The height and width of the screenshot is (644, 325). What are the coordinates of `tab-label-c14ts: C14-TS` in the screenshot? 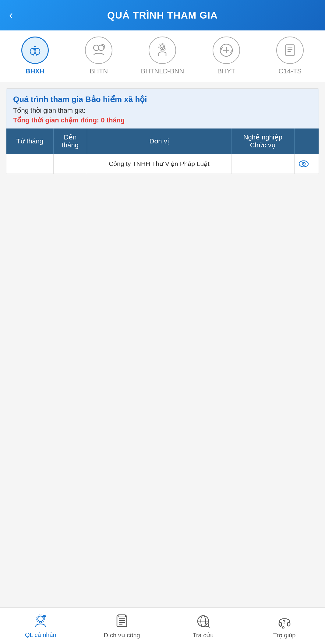 It's located at (290, 71).